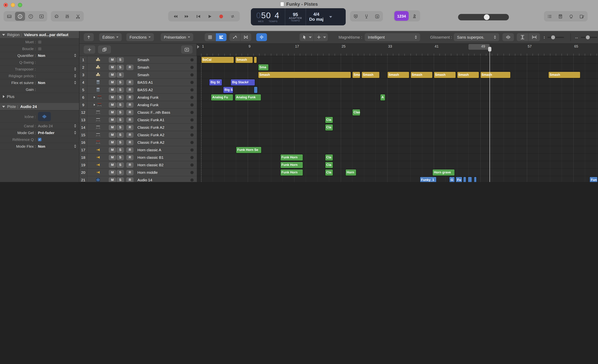 The height and width of the screenshot is (364, 598). I want to click on region-horn-grave: Horn grave, so click(444, 172).